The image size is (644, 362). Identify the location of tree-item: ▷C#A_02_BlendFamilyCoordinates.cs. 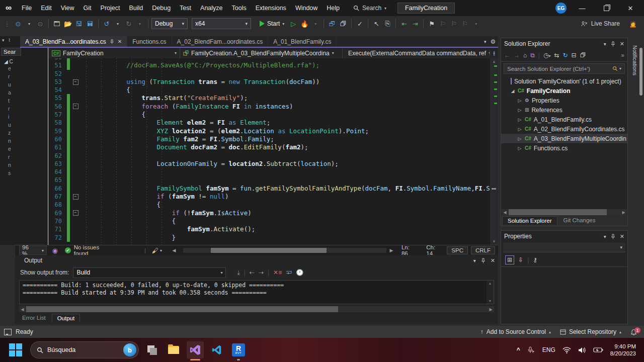
(565, 129).